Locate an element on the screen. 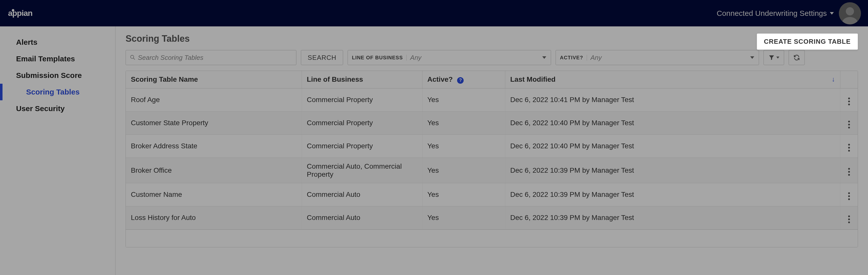 This screenshot has height=275, width=868. search-input is located at coordinates (215, 58).